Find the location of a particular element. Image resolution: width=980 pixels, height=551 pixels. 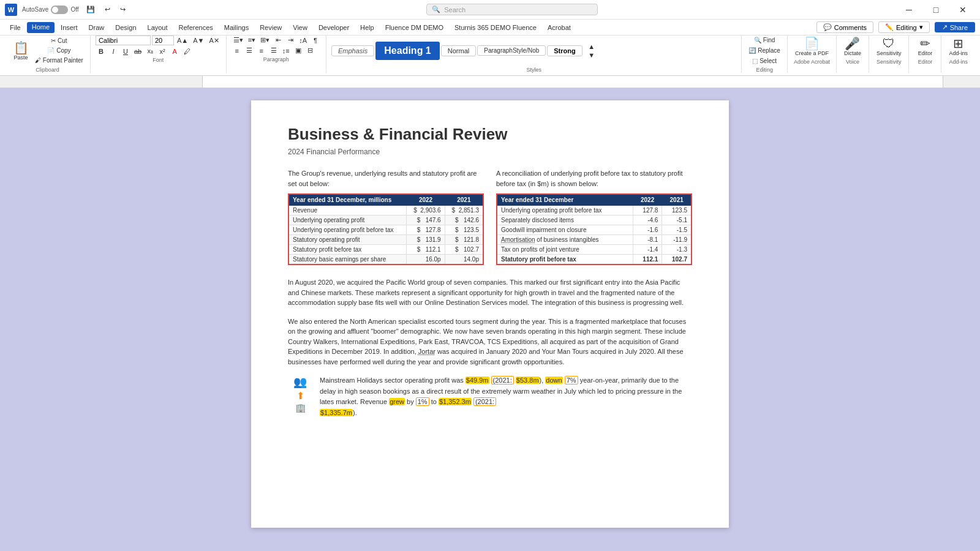

cut-button: ✂ Cut is located at coordinates (59, 40).